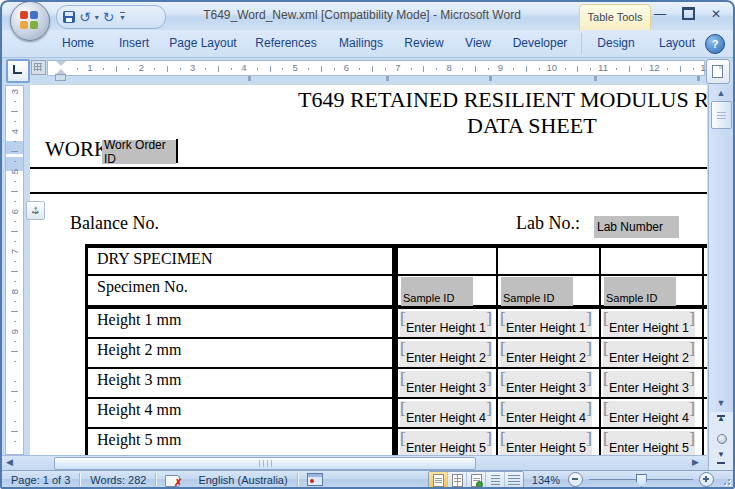 Image resolution: width=735 pixels, height=489 pixels. I want to click on proofing-errors-icon: ✗, so click(173, 480).